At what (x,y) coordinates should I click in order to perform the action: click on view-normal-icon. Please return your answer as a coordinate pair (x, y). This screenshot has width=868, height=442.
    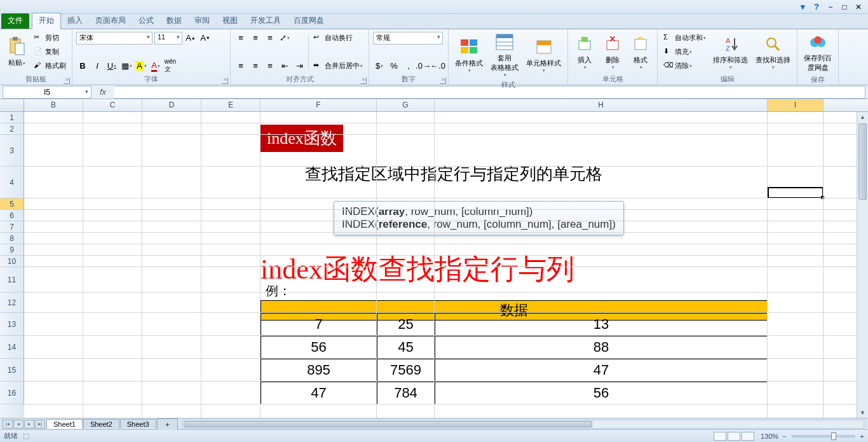
    Looking at the image, I should click on (720, 436).